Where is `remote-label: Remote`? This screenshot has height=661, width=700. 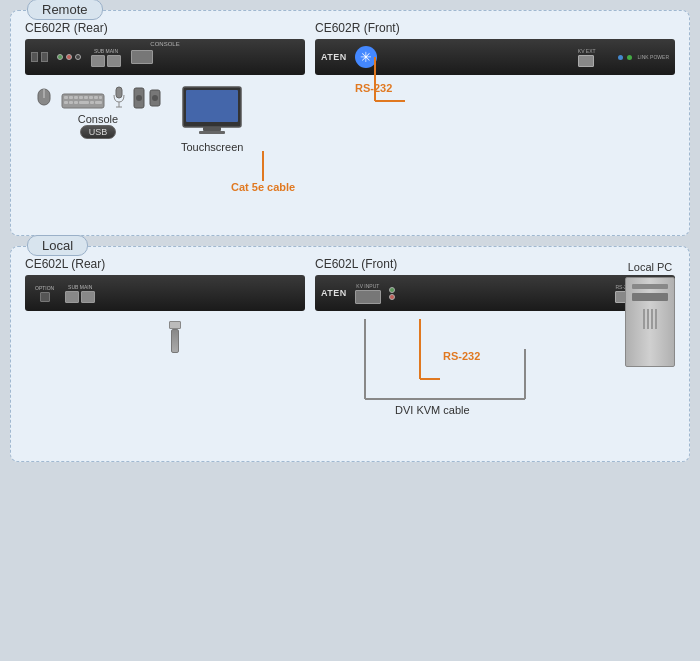
remote-label: Remote is located at coordinates (65, 10).